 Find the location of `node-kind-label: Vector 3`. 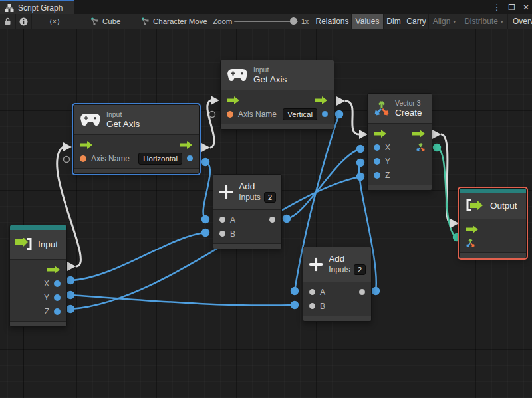

node-kind-label: Vector 3 is located at coordinates (408, 104).